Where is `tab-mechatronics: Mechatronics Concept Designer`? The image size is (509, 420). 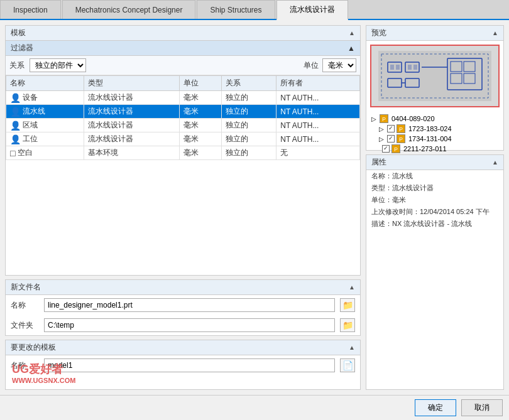 tab-mechatronics: Mechatronics Concept Designer is located at coordinates (129, 9).